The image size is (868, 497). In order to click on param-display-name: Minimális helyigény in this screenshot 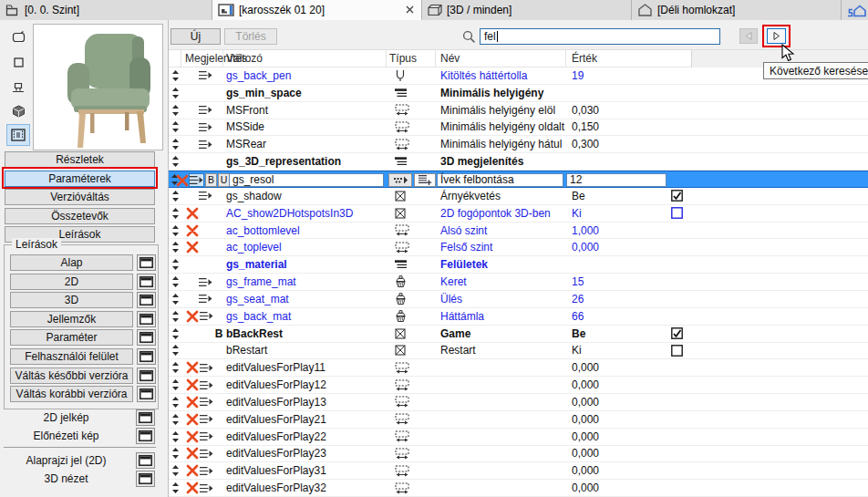, I will do `click(501, 93)`.